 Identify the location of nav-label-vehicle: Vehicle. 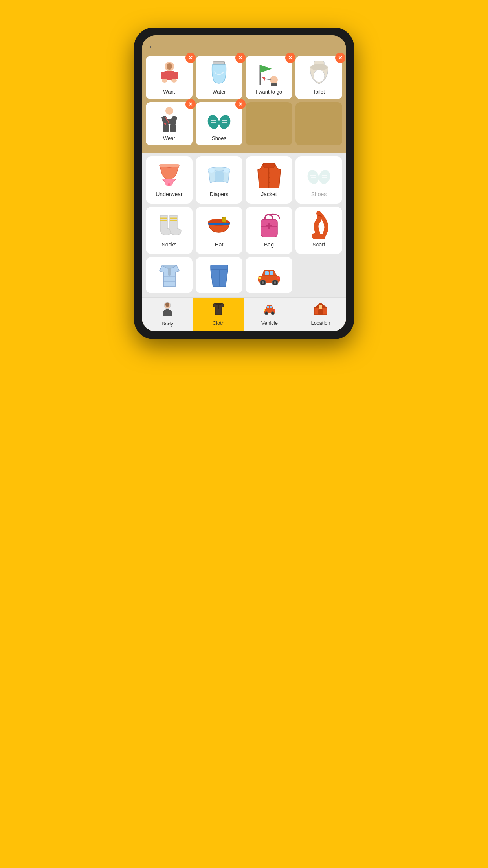
(270, 323).